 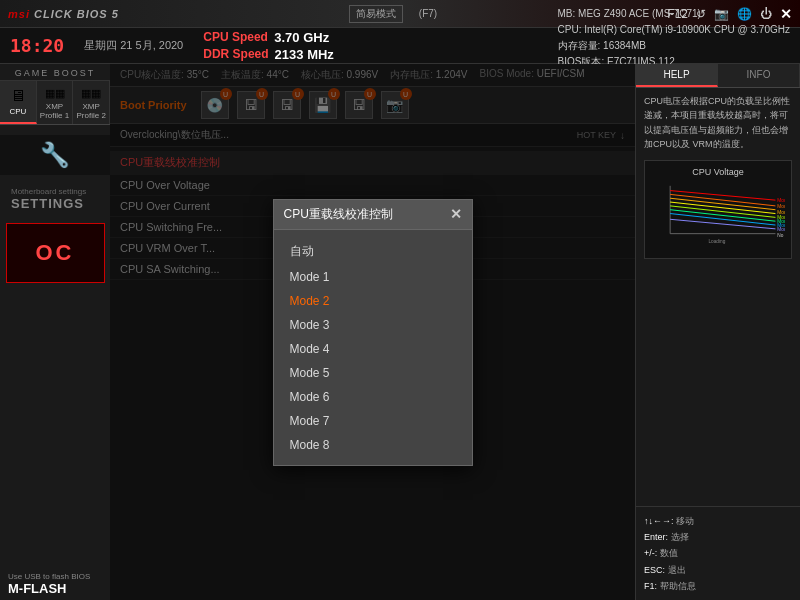 I want to click on clock-area: 18:20, so click(x=37, y=46).